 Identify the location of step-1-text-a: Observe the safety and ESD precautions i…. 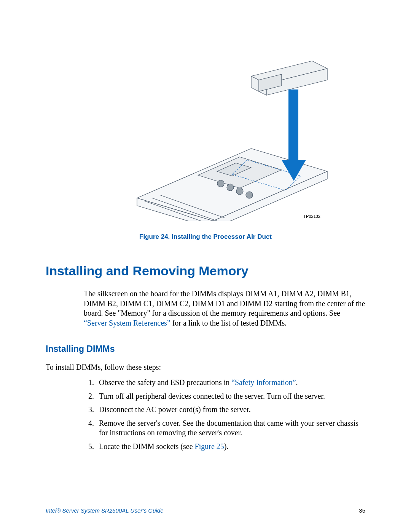
(165, 382).